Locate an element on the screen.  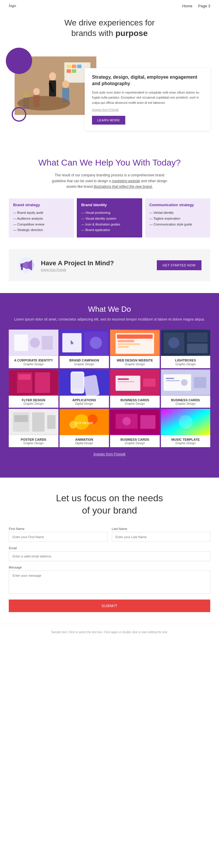
firstname-label: First Name is located at coordinates (58, 529).